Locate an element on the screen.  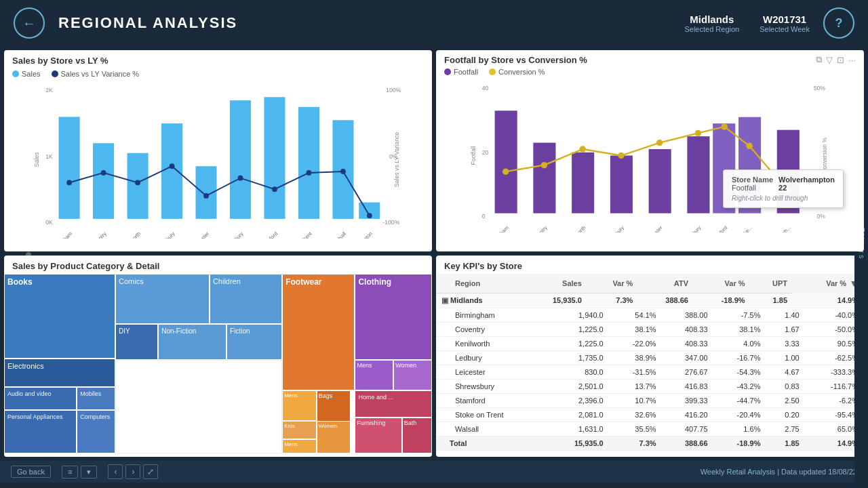
treemap-furnishing: Furnishing is located at coordinates (378, 435).